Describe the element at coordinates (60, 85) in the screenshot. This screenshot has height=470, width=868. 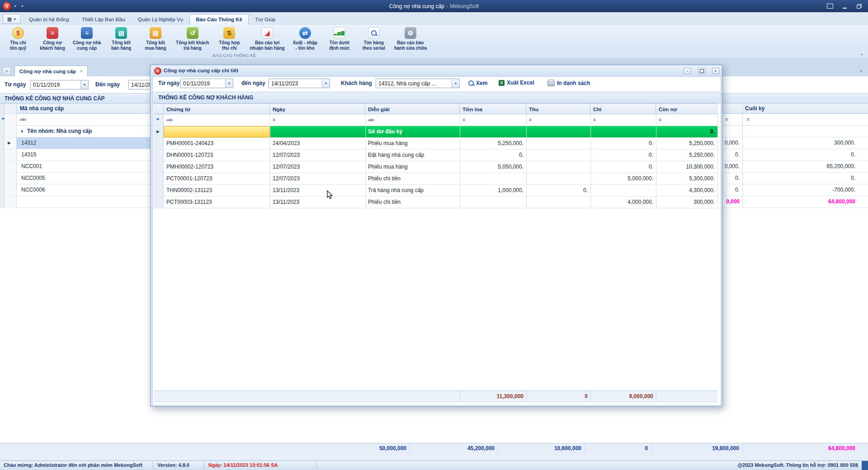
I see `from-date-input: 01/11/2019 ▼` at that location.